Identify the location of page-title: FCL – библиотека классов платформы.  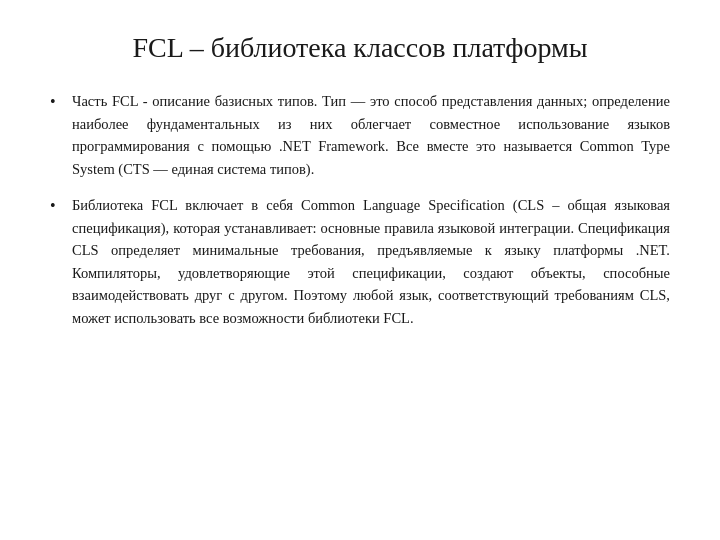
(360, 48).